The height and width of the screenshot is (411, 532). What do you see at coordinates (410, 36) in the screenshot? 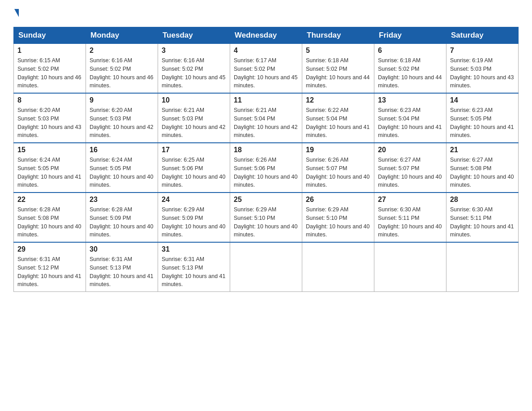
I see `day-of-week-header: Friday` at bounding box center [410, 36].